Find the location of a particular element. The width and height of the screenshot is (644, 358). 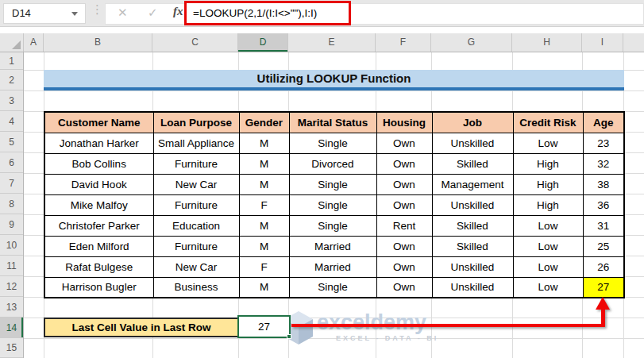

table-cell: Education is located at coordinates (196, 225).